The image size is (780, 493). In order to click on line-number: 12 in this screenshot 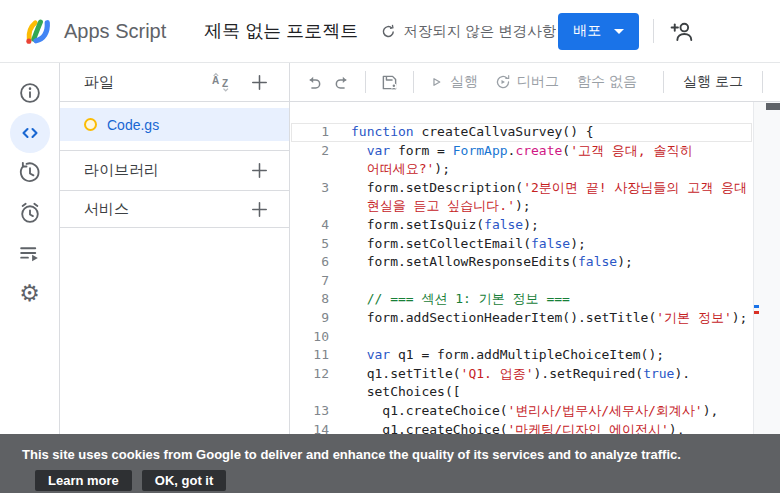, I will do `click(310, 374)`.